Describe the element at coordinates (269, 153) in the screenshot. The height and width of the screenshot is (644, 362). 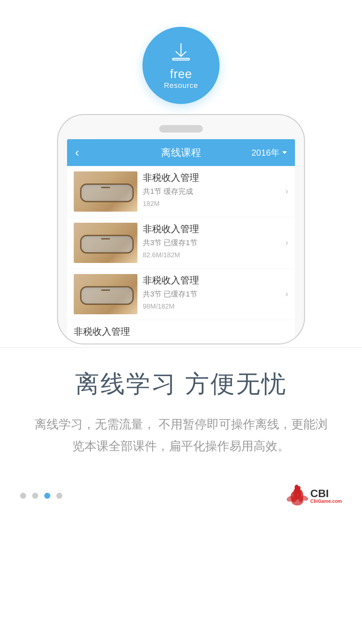
I see `year-filter: 2016年` at that location.